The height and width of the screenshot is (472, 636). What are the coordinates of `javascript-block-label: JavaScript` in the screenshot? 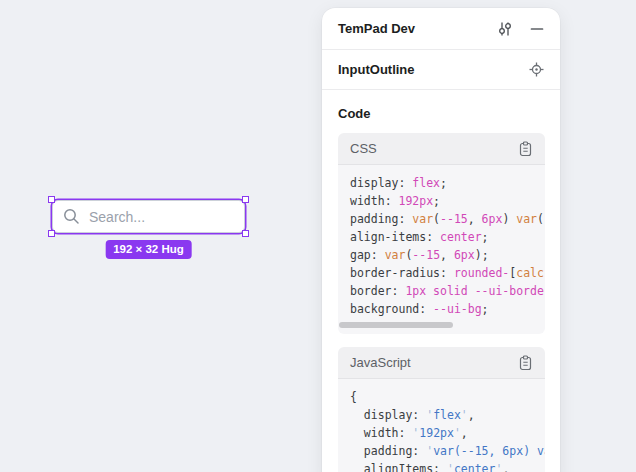 It's located at (380, 362).